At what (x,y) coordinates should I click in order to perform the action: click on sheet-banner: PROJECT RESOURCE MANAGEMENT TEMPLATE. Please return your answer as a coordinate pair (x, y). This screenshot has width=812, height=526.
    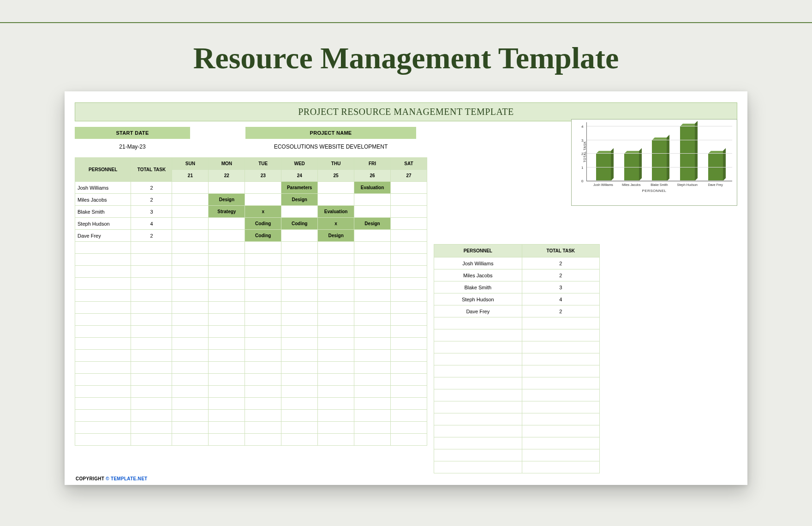
    Looking at the image, I should click on (406, 112).